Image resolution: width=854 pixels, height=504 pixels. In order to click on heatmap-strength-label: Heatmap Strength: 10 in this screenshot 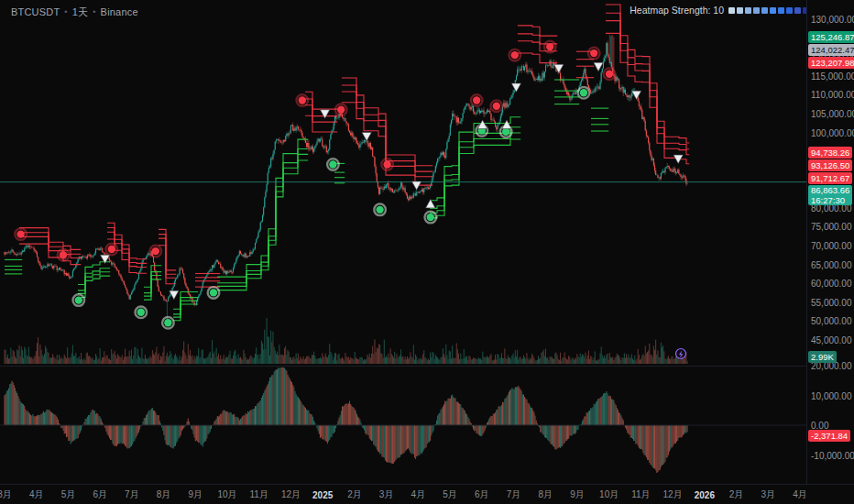, I will do `click(676, 10)`.